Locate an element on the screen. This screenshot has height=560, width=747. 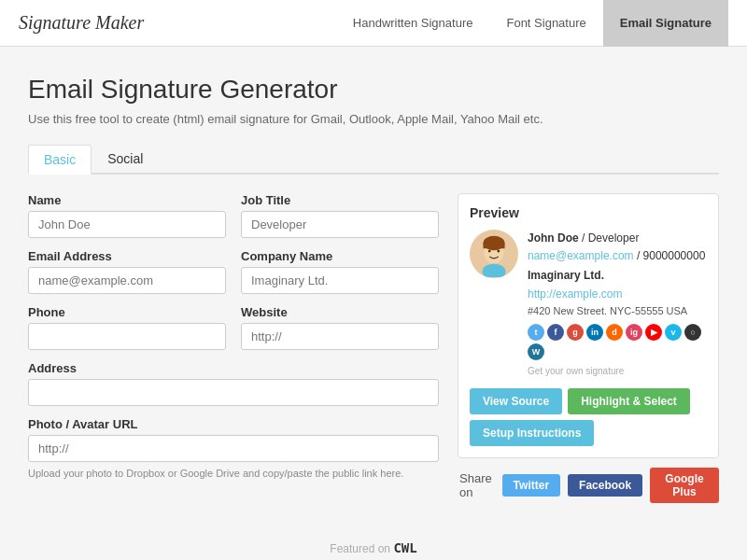
preview-watermark: Get your own signature is located at coordinates (617, 371).